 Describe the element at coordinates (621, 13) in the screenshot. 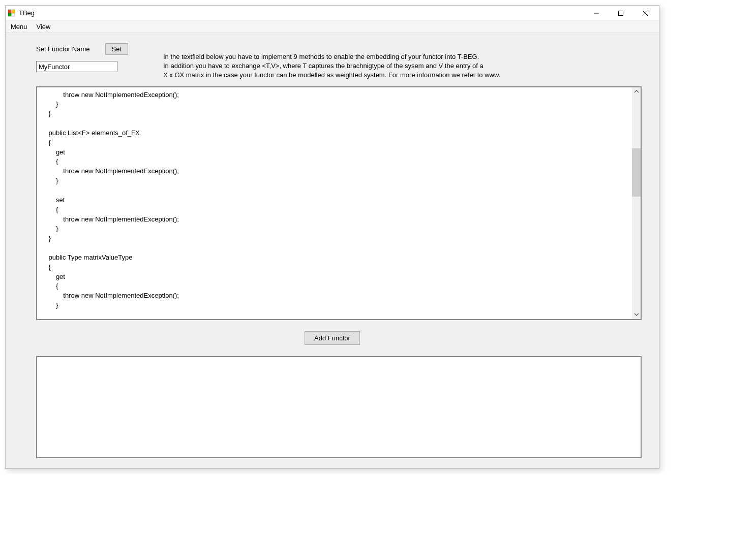

I see `maximize-button` at that location.